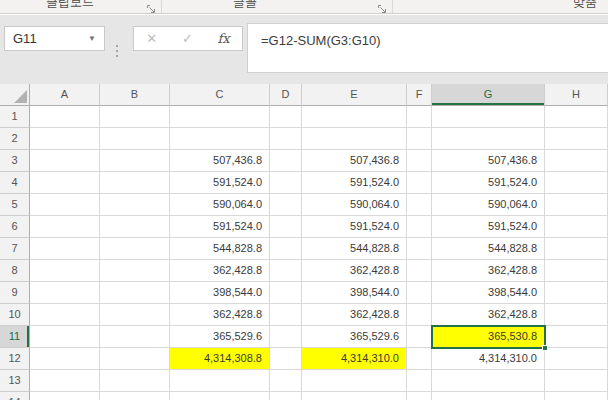 The height and width of the screenshot is (400, 608). What do you see at coordinates (15, 183) in the screenshot?
I see `row-header-4: 4` at bounding box center [15, 183].